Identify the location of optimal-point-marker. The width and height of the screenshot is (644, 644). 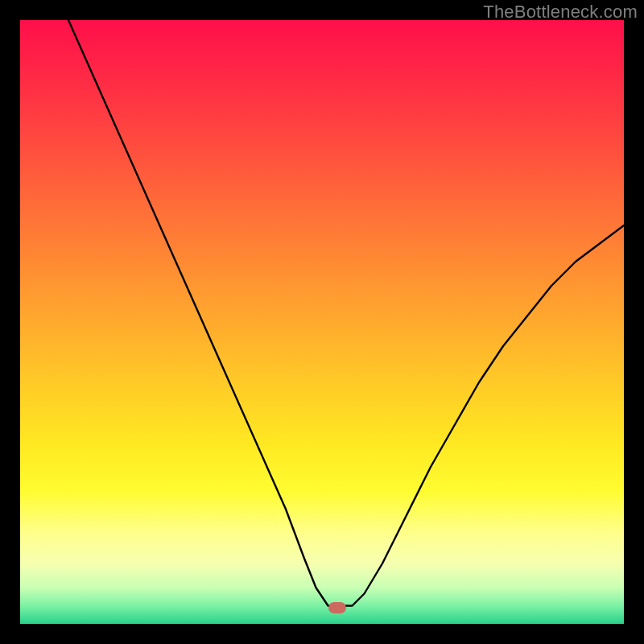
(337, 608).